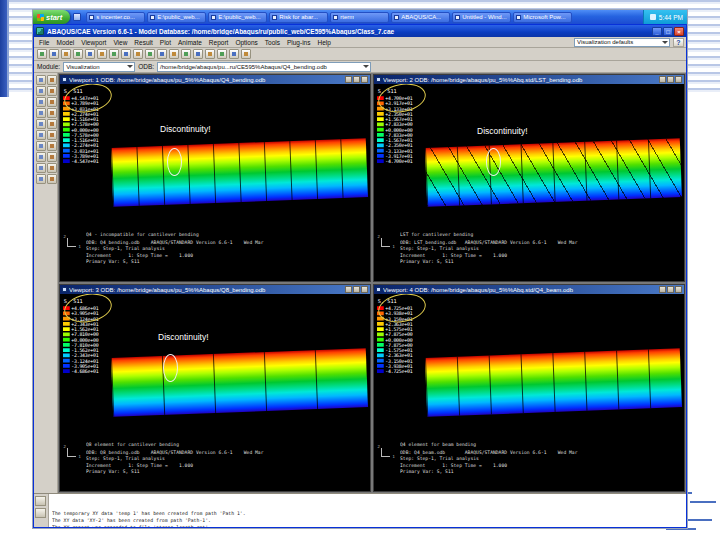 The height and width of the screenshot is (540, 720). Describe the element at coordinates (360, 18) in the screenshot. I see `taskbar-task-button: rterm` at that location.